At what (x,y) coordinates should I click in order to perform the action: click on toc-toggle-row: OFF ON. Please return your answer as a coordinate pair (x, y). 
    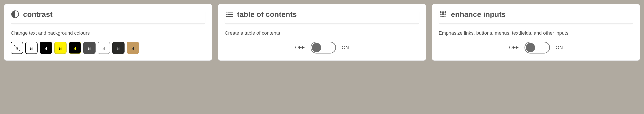
    Looking at the image, I should click on (322, 47).